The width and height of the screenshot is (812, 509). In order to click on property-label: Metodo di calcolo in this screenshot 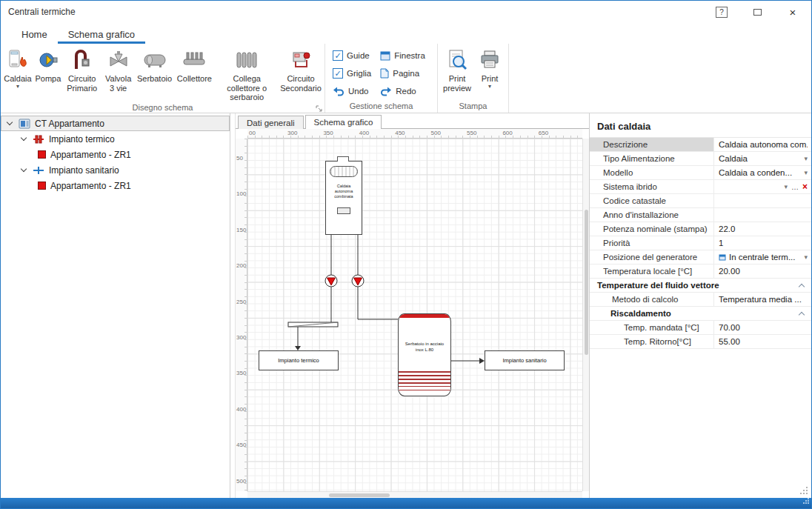, I will do `click(652, 299)`.